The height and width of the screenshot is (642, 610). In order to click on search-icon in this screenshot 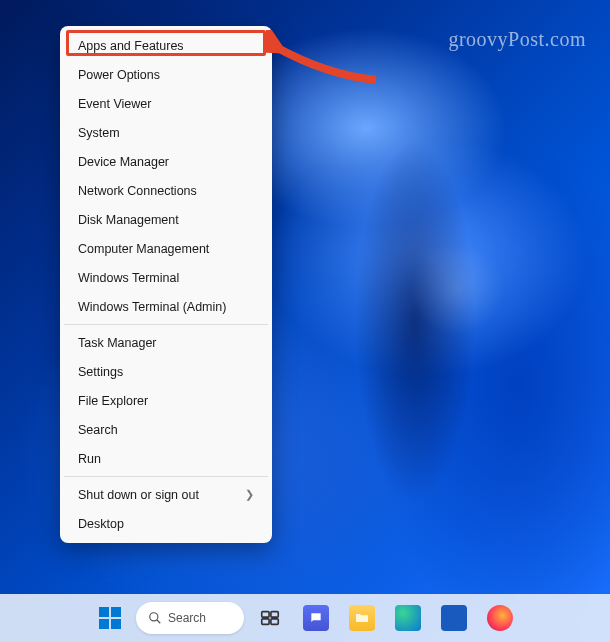, I will do `click(155, 618)`.